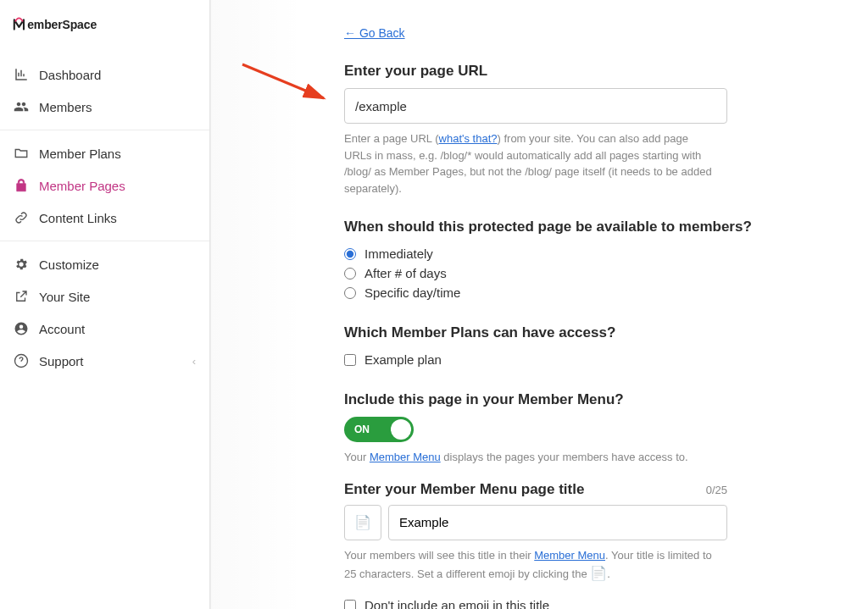  Describe the element at coordinates (194, 361) in the screenshot. I see `chevron-left-icon: ‹` at that location.